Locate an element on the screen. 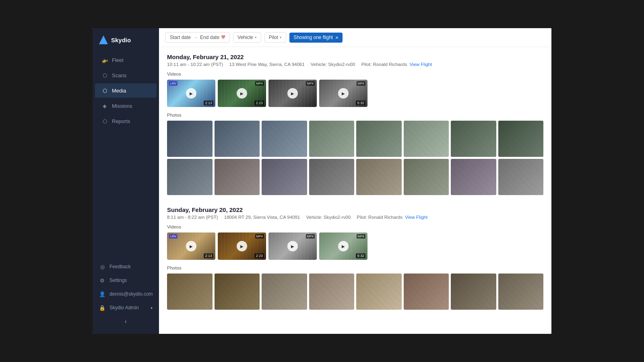 The width and height of the screenshot is (644, 362). video-thumbnail: ▶ MP4 9:32 is located at coordinates (343, 246).